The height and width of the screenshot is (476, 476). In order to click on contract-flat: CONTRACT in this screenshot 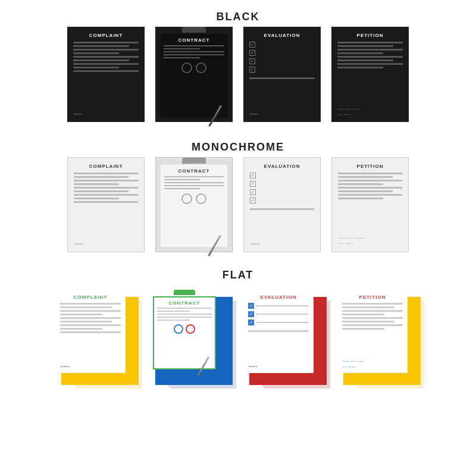, I will do `click(191, 337)`.